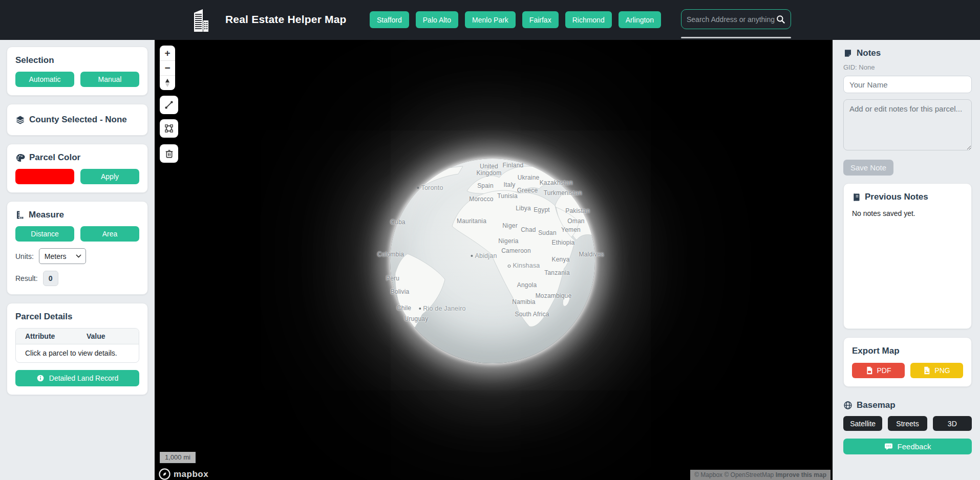 Image resolution: width=980 pixels, height=480 pixels. Describe the element at coordinates (77, 248) in the screenshot. I see `measure-panel: Measure Distance Area Units: Meters Resu…` at that location.